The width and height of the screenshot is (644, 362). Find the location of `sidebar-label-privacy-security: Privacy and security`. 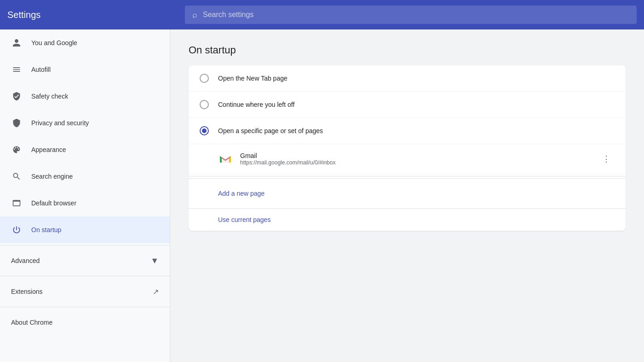

sidebar-label-privacy-security: Privacy and security is located at coordinates (60, 123).